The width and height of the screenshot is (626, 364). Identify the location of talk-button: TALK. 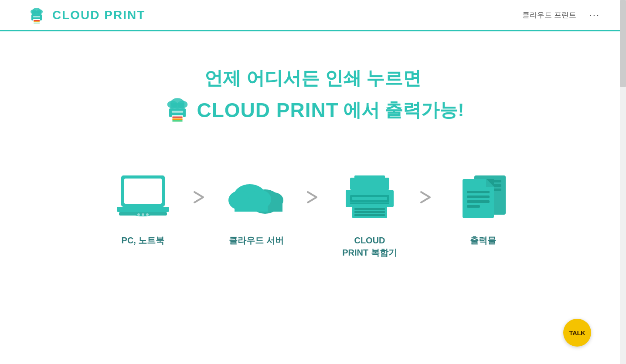
(577, 333).